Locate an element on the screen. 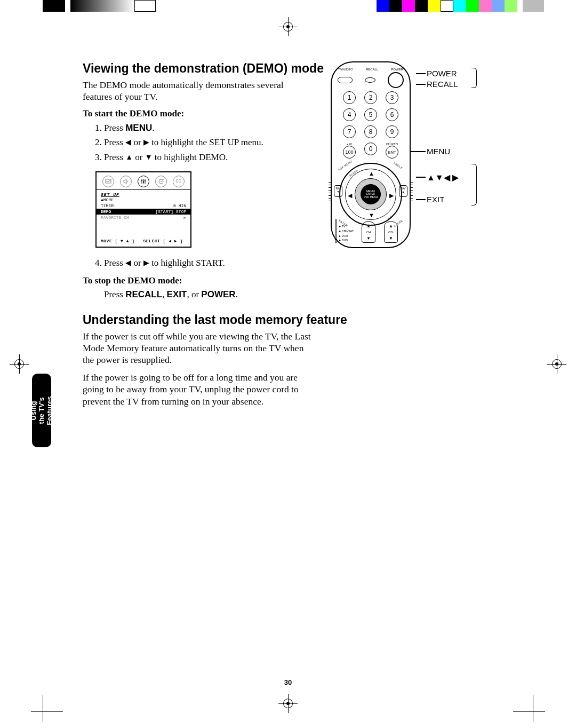 This screenshot has height=728, width=576. osd-row-highlighted: DEMO[START] STOP is located at coordinates (143, 211).